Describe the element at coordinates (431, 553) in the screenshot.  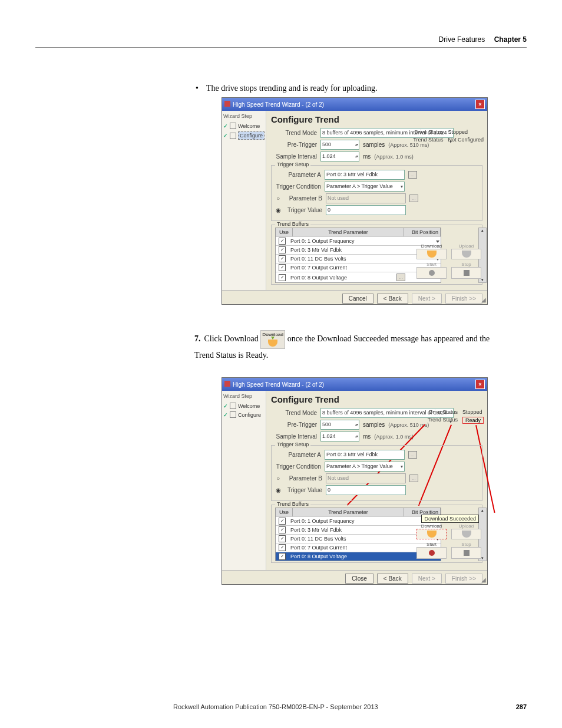
I see `start-button` at that location.